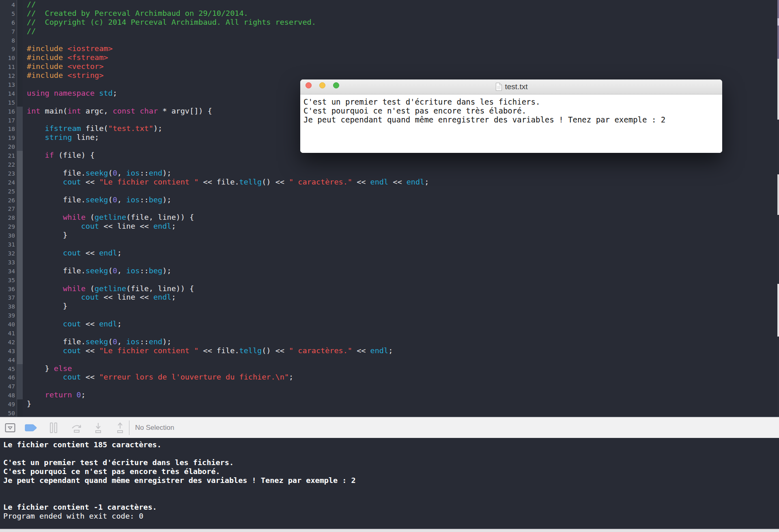 This screenshot has width=779, height=532. I want to click on code-line-30: 30 }, so click(390, 235).